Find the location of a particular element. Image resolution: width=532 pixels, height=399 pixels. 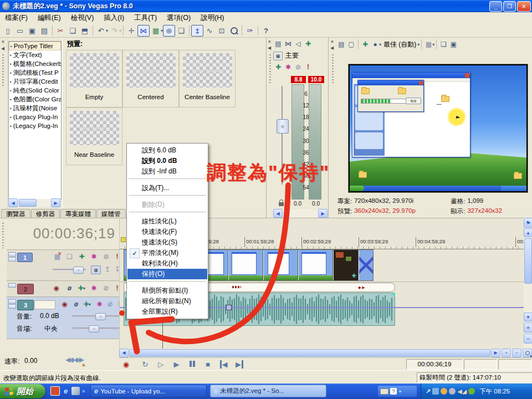

track-1-minimize-icon is located at coordinates (12, 257).